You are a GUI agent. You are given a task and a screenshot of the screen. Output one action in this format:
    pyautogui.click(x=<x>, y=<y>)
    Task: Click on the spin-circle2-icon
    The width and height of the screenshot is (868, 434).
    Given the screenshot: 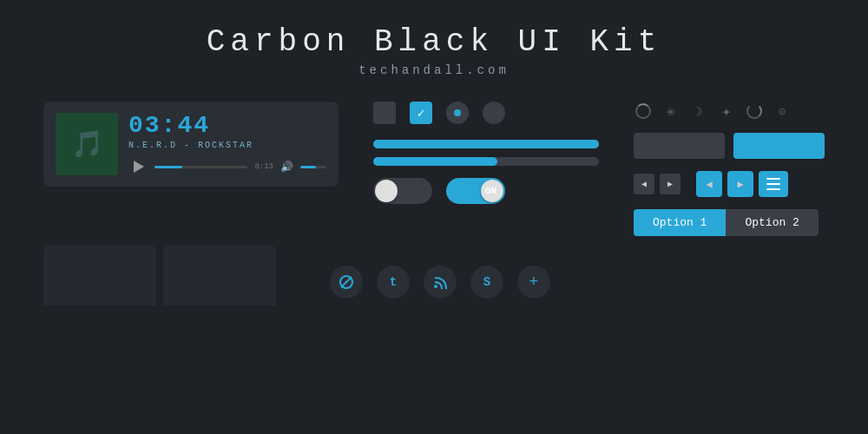 What is the action you would take?
    pyautogui.click(x=754, y=111)
    